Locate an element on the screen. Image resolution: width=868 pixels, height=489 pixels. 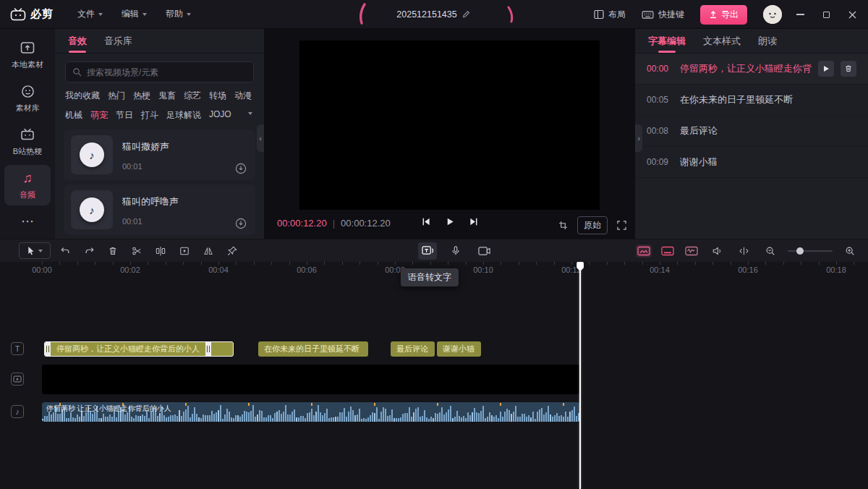
mute-track-icon is located at coordinates (717, 251).